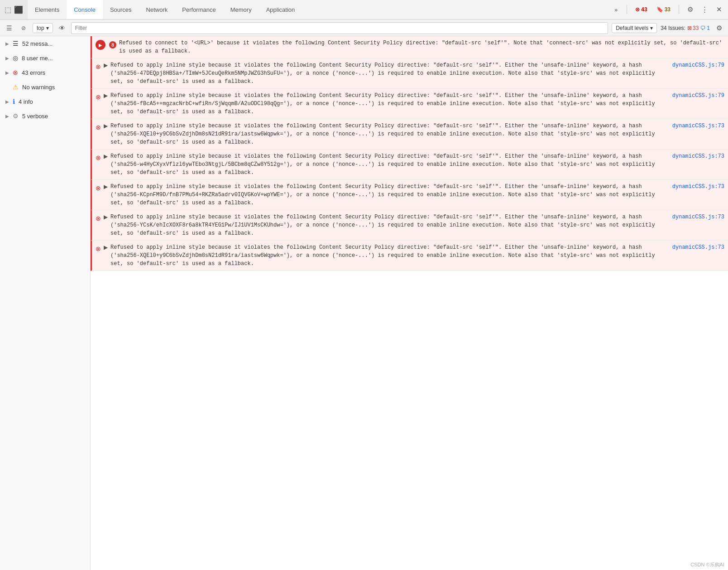  I want to click on tab-inspect-icon: ⬚ ⬛, so click(14, 10).